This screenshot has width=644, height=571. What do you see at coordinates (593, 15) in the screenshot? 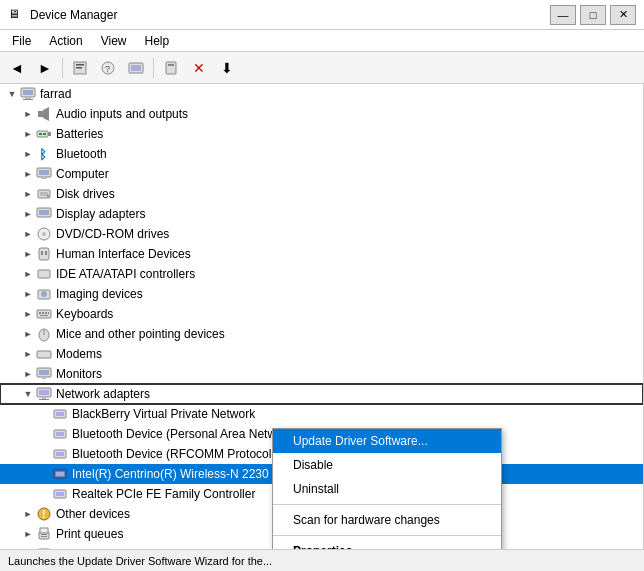
I see `maximize-button: □` at bounding box center [593, 15].